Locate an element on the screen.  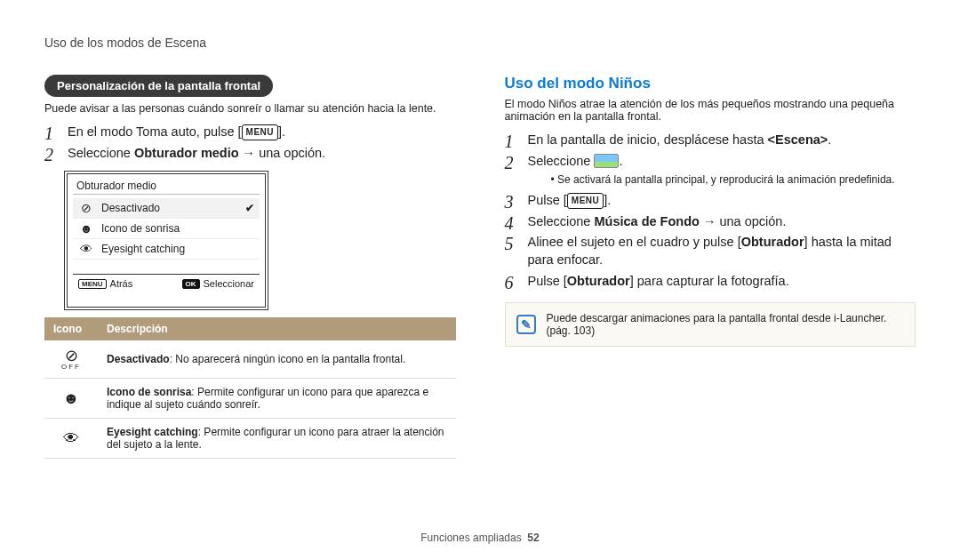
step-2: Seleccione . Se activará la pantalla pri… is located at coordinates (711, 171).